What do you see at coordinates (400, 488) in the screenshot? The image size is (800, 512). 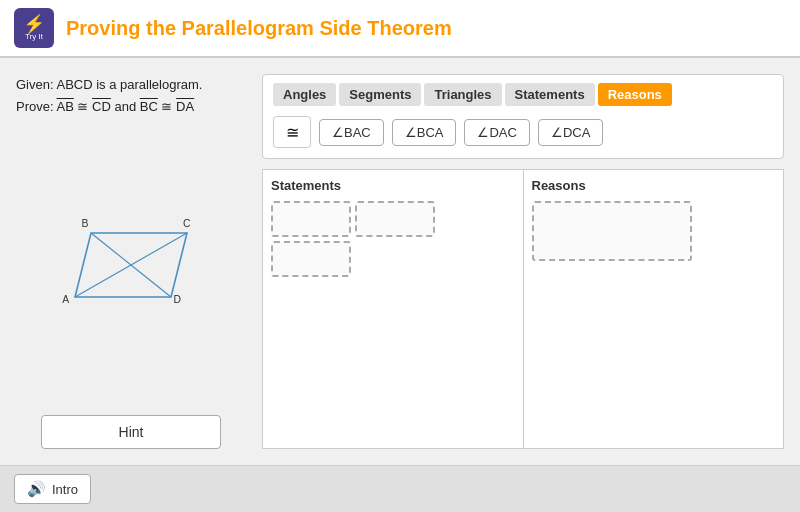 I see `footer: 🔊 Intro` at bounding box center [400, 488].